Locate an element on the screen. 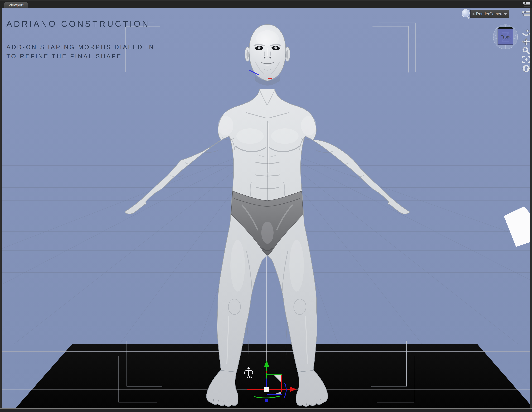 This screenshot has height=412, width=532. scene-title: ADRIANO CONSTRUCTION is located at coordinates (78, 24).